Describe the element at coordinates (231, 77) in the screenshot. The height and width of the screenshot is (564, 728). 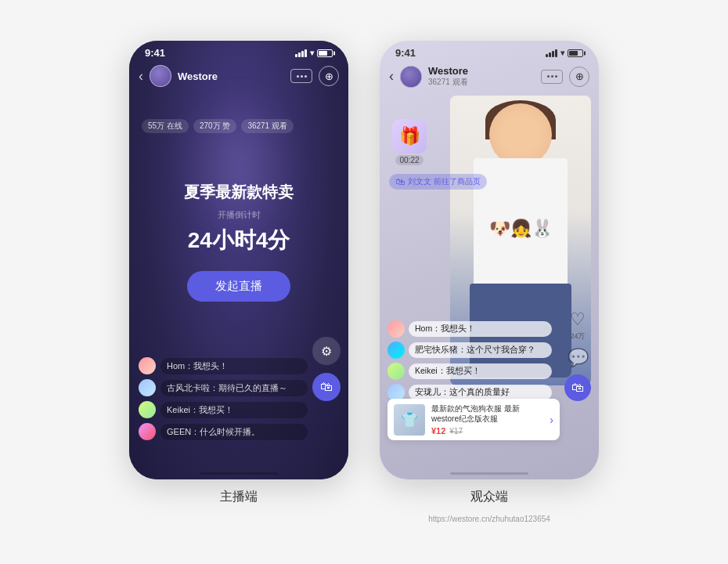
I see `host-channel-info: Westore` at that location.